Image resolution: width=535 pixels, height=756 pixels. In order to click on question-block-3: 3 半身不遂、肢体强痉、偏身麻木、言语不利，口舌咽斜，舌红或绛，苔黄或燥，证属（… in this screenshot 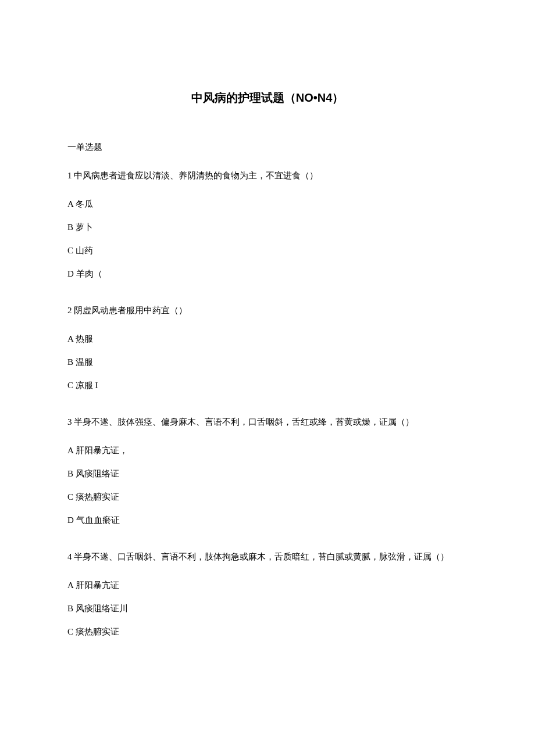, I will do `click(268, 471)`.